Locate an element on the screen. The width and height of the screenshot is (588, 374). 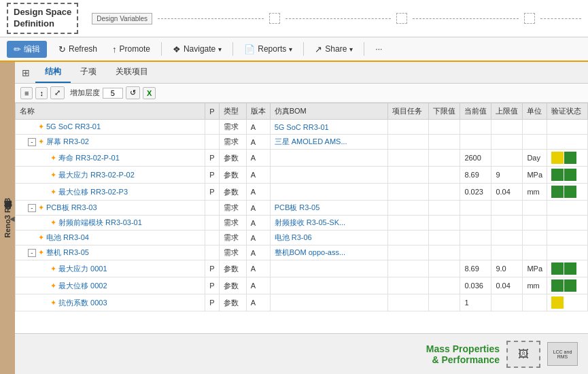
cell-bom: 5G SoC RR3-01 is located at coordinates (329, 127).